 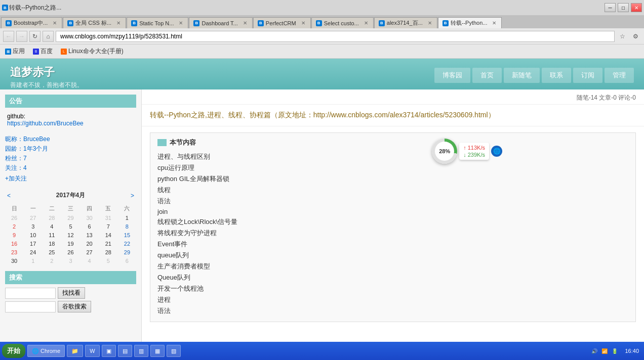 What do you see at coordinates (453, 75) in the screenshot?
I see `nav-bloghome: 博客园` at bounding box center [453, 75].